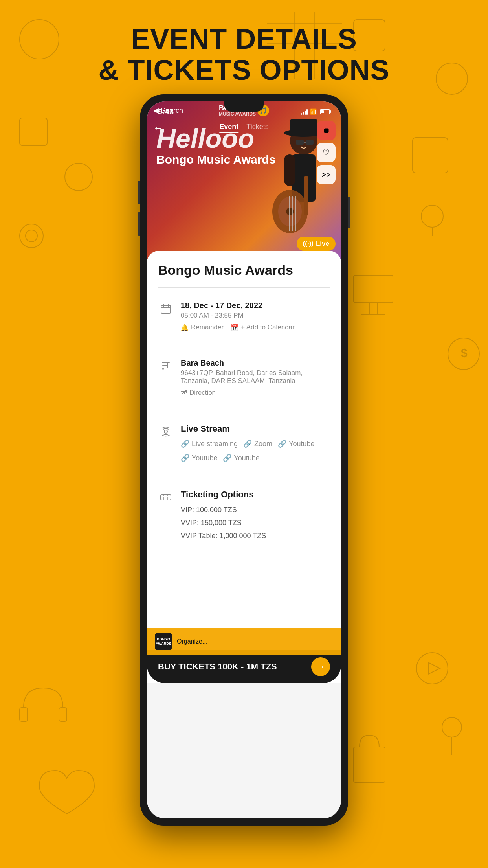 The image size is (488, 868). What do you see at coordinates (199, 458) in the screenshot?
I see `stream-link-3: 🔗 Youtube` at bounding box center [199, 458].